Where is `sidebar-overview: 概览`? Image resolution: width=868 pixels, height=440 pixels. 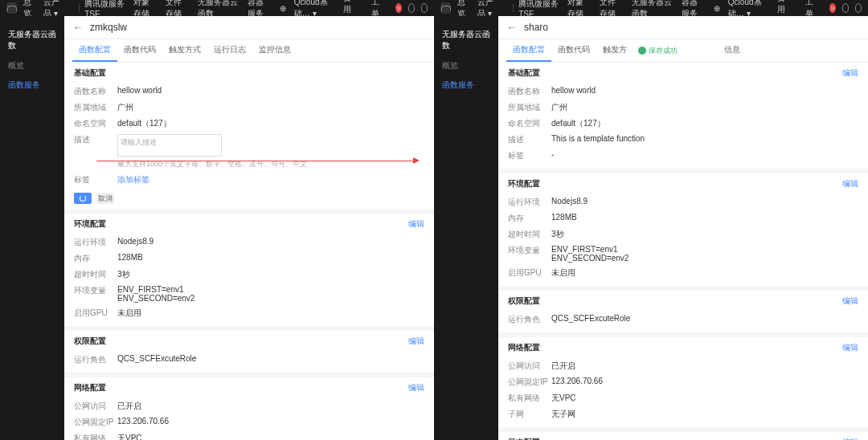
sidebar-overview: 概览 is located at coordinates (32, 66).